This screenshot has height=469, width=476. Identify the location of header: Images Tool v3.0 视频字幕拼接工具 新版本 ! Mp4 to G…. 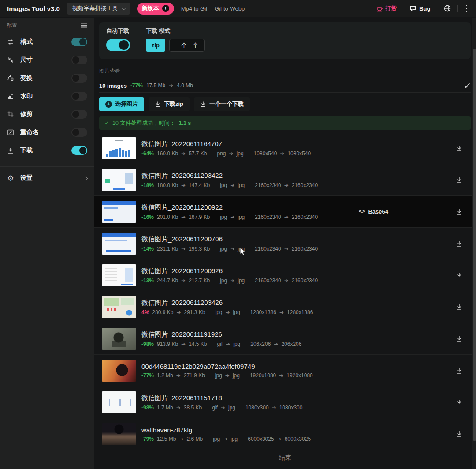
(238, 9).